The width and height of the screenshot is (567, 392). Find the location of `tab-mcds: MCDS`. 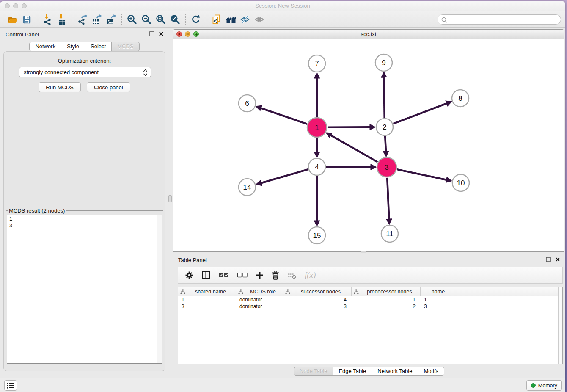

tab-mcds: MCDS is located at coordinates (125, 47).